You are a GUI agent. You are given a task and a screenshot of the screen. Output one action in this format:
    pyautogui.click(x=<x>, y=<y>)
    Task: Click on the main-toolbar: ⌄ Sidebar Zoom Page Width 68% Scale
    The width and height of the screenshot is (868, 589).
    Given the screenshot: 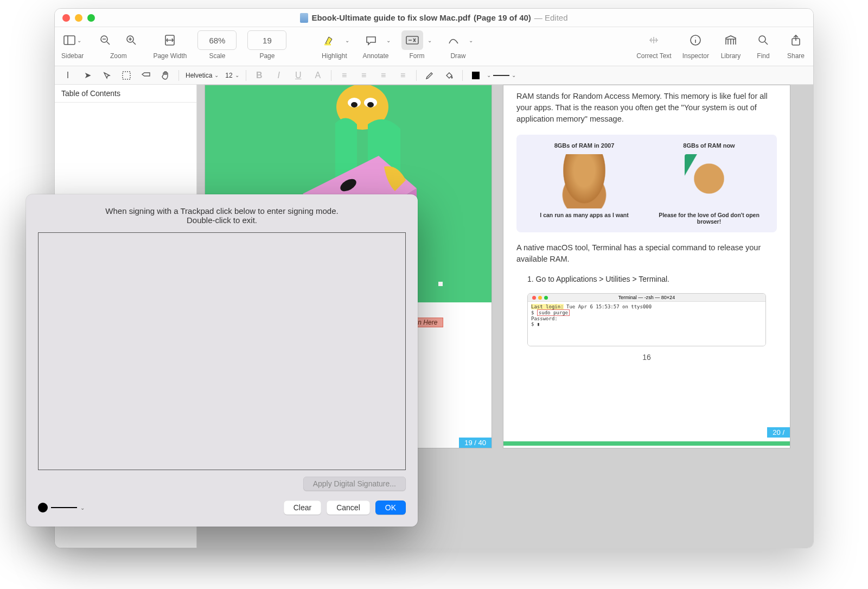 What is the action you would take?
    pyautogui.click(x=434, y=47)
    